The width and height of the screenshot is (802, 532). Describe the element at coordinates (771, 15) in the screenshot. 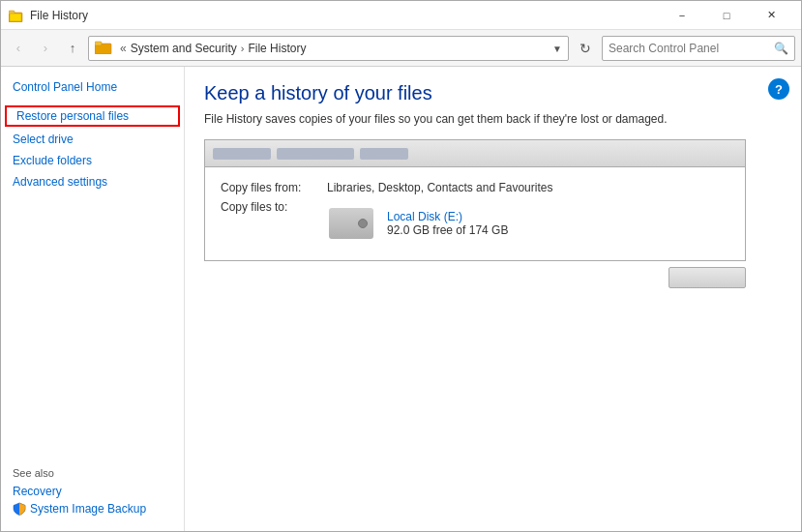

I see `close-button: ✕` at that location.